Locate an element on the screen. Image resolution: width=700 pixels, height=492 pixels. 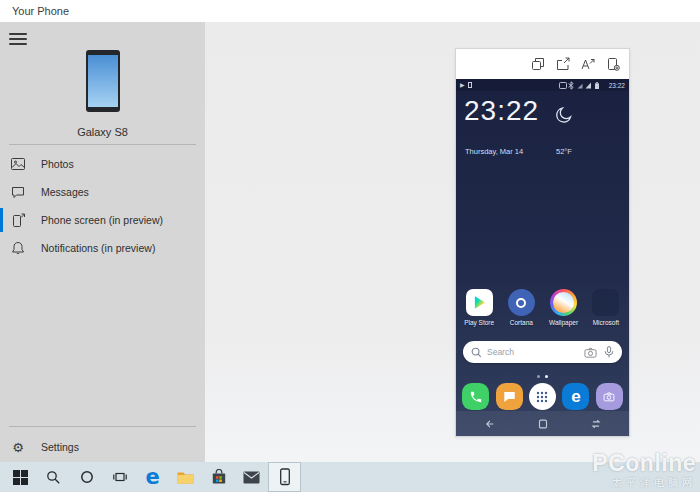
taskbar-mail-button is located at coordinates (252, 477).